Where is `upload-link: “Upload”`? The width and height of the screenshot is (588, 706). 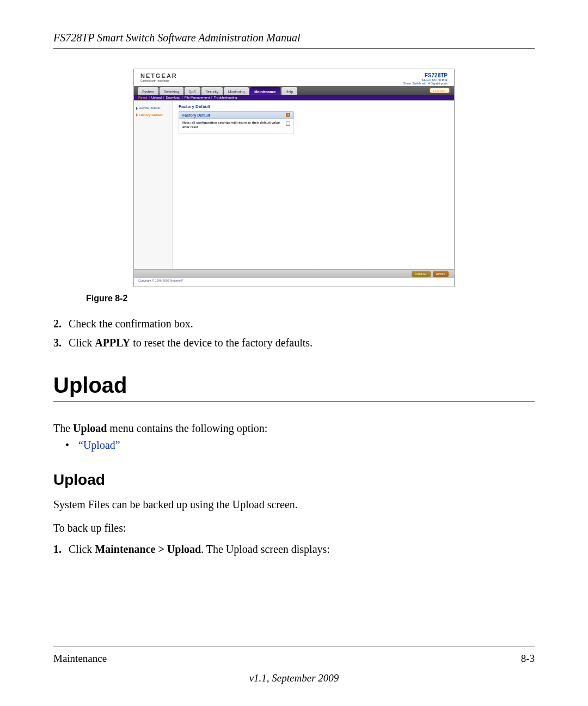
upload-link: “Upload” is located at coordinates (99, 446).